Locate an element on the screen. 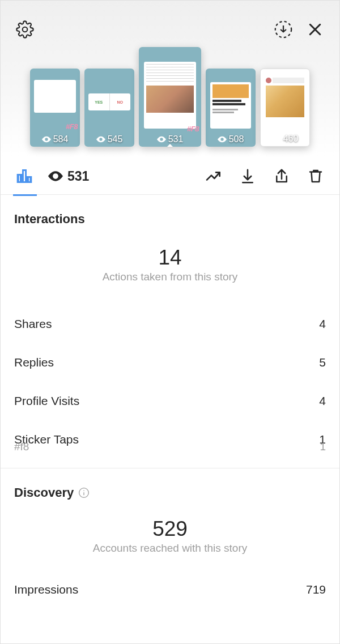 This screenshot has height=644, width=340. share-button is located at coordinates (282, 176).